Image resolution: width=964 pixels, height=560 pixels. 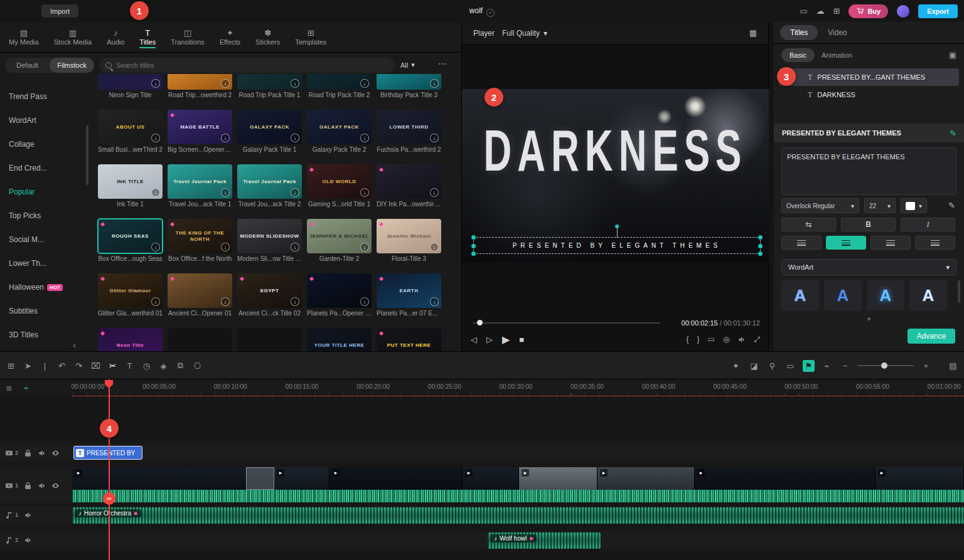 I want to click on video-clip-segment: ▶, so click(x=785, y=478).